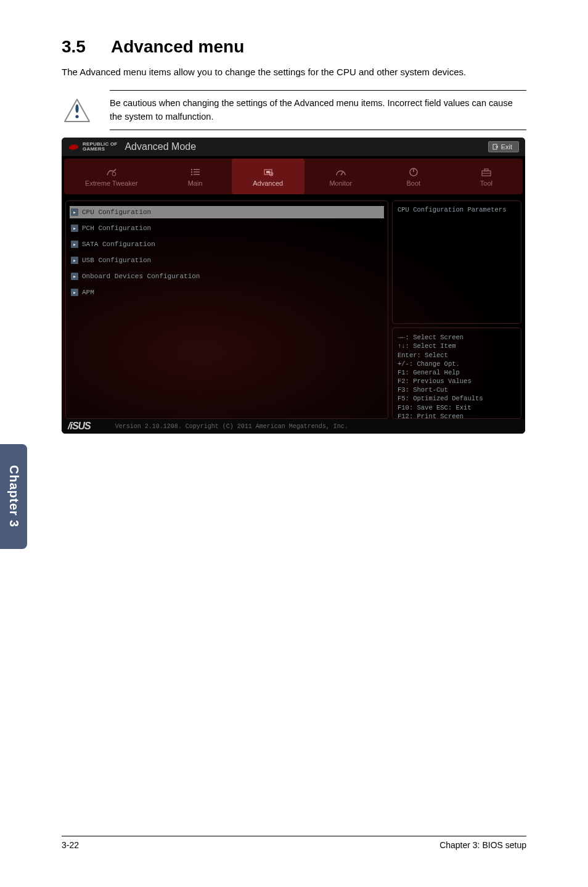 This screenshot has width=588, height=887. I want to click on intro-text: The Advanced menu items allow you to cha…, so click(294, 72).